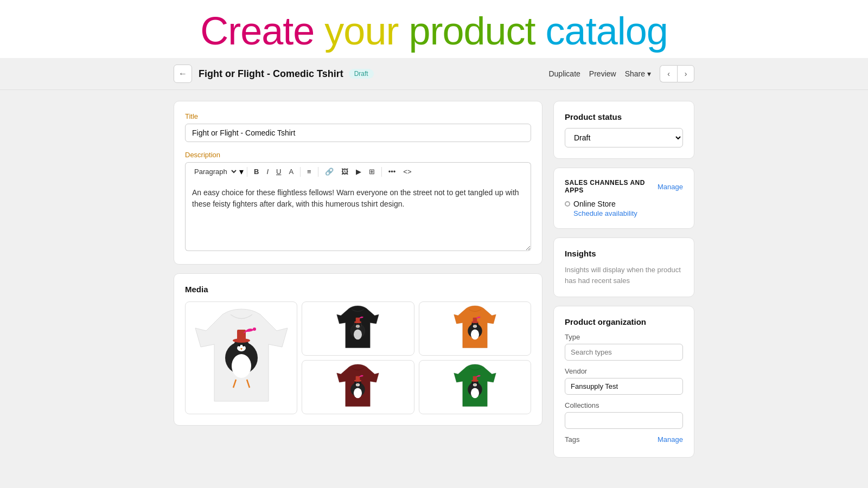  I want to click on bold-button: B, so click(256, 171).